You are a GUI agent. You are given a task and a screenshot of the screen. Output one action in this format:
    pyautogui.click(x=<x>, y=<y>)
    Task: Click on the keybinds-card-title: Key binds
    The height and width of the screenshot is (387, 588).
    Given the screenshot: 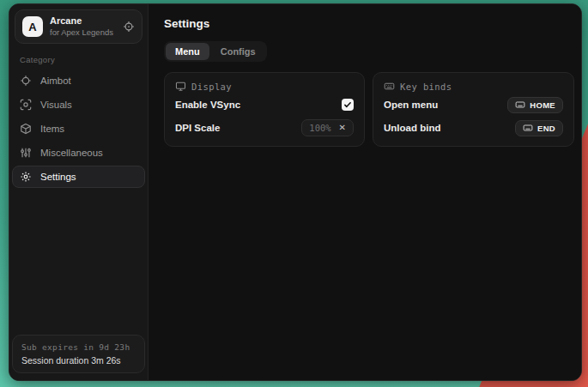 What is the action you would take?
    pyautogui.click(x=426, y=87)
    